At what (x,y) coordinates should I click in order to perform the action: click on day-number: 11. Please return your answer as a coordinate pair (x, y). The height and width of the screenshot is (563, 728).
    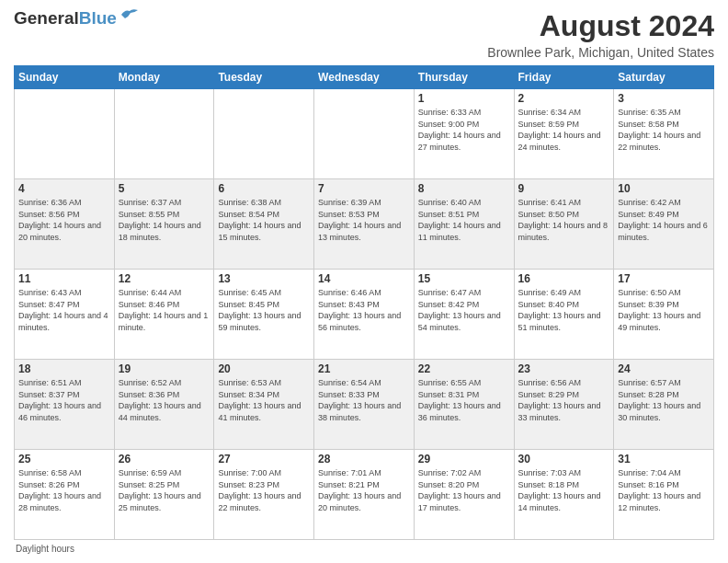
    Looking at the image, I should click on (64, 279).